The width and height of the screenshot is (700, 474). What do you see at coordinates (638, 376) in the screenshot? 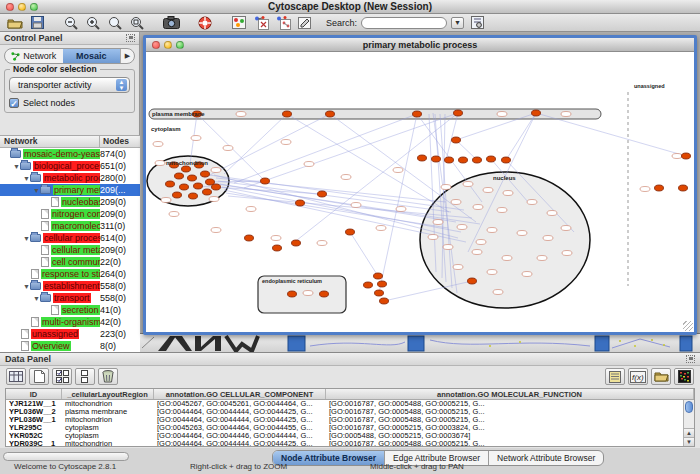
I see `function-builder-icon: f(x)` at bounding box center [638, 376].